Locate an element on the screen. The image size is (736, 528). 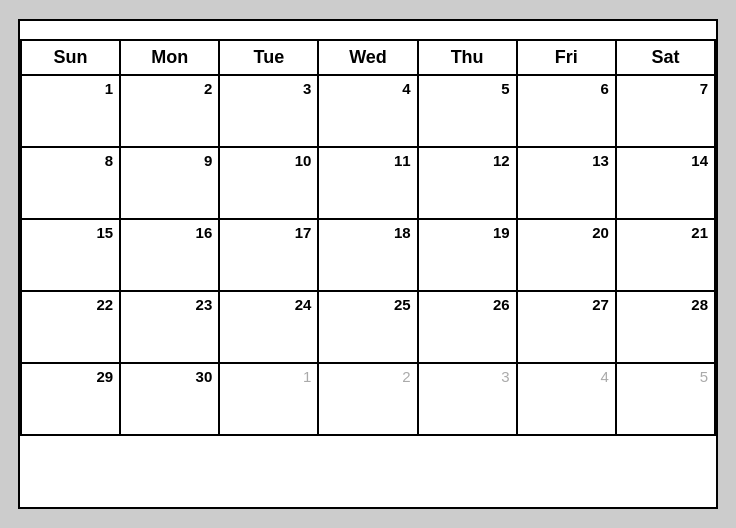
day-number: 9 is located at coordinates (170, 160).